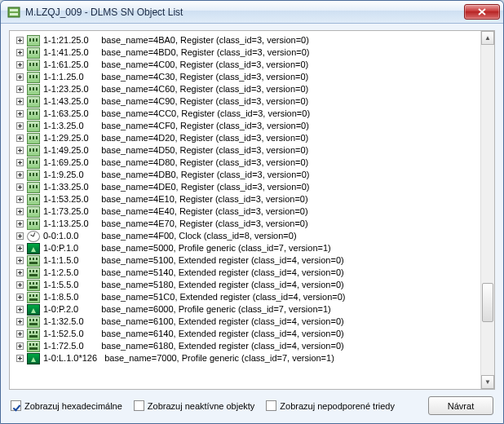 The height and width of the screenshot is (424, 504). I want to click on tree-row: 1-1:69.25.0 base_name=4D80, Register (cl…, so click(245, 163).